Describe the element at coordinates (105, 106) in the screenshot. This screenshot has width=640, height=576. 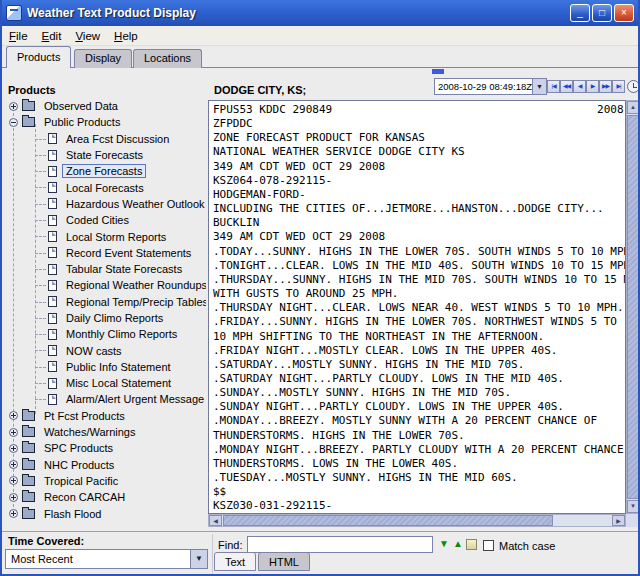
I see `tree-item-observed-data: Observed Data` at that location.